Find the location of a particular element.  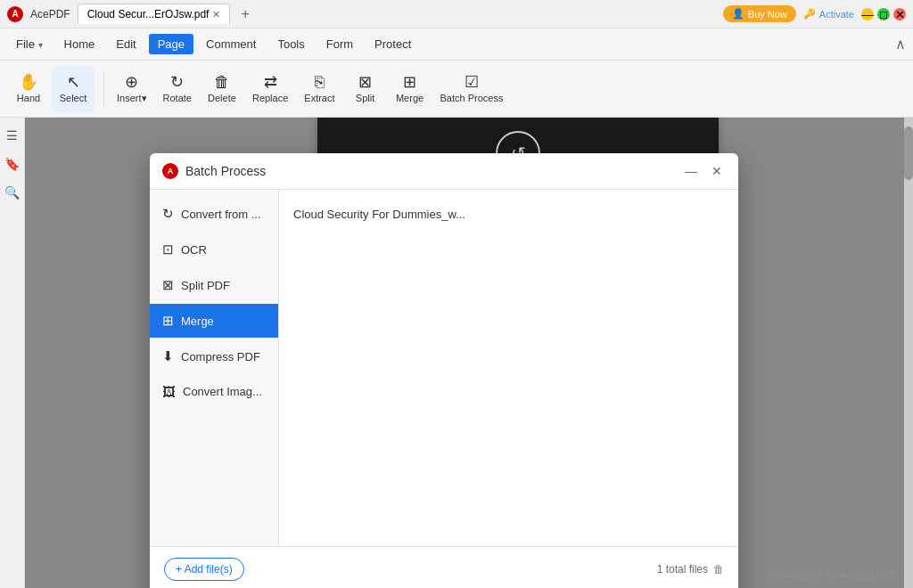

menu-page: Page is located at coordinates (171, 45).